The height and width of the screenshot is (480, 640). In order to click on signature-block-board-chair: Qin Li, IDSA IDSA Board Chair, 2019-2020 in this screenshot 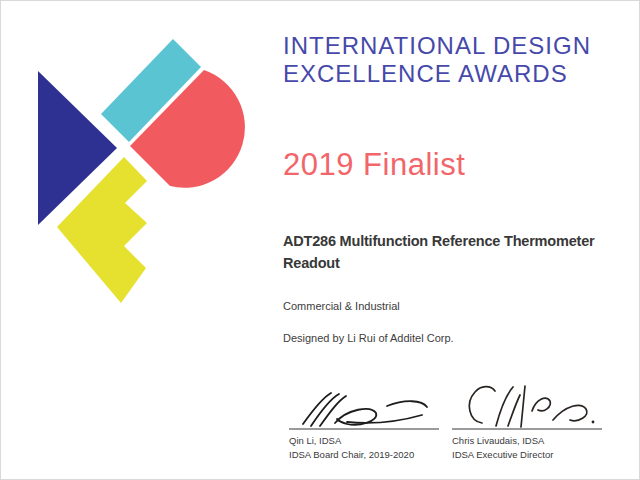, I will do `click(367, 426)`.